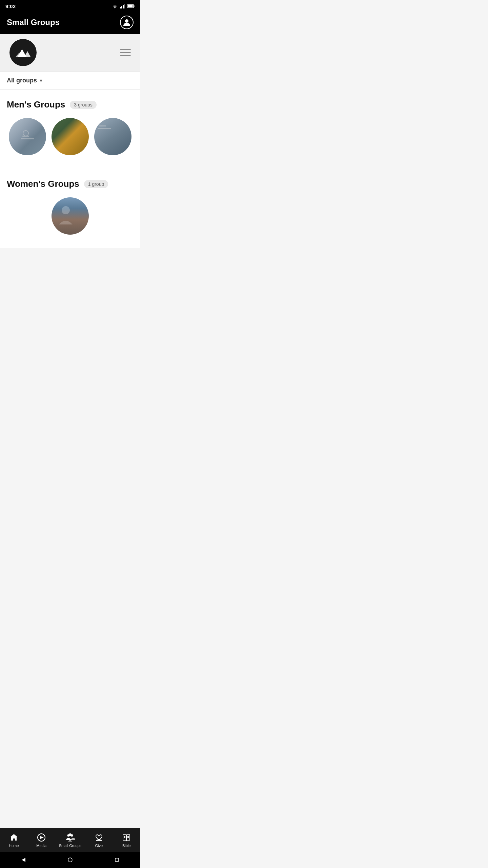 The width and height of the screenshot is (488, 868). I want to click on womens-group-1-image, so click(70, 216).